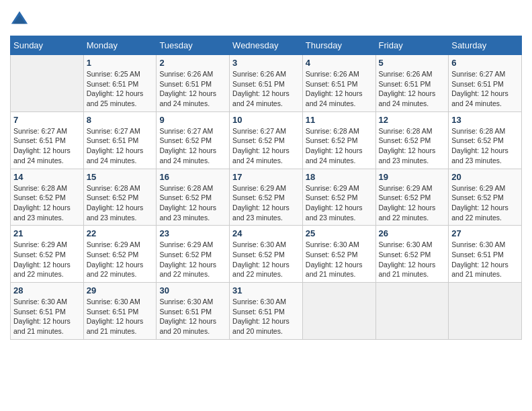  I want to click on day-number: 3, so click(266, 63).